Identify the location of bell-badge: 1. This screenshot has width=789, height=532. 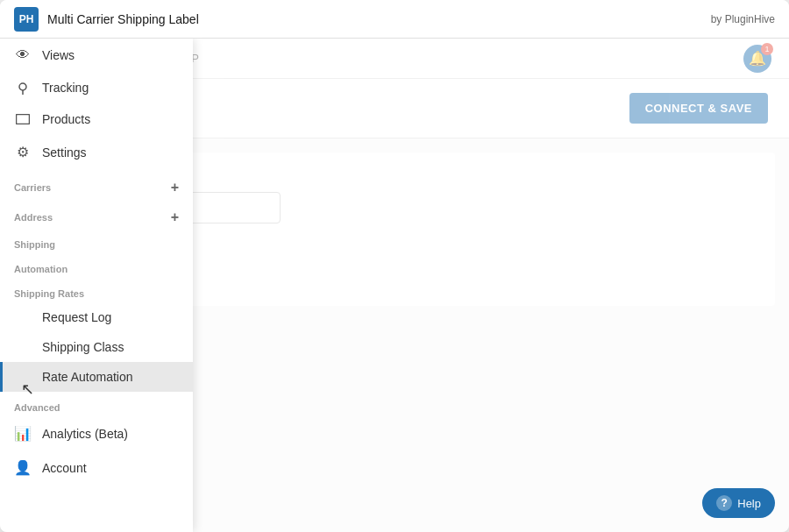
(767, 49).